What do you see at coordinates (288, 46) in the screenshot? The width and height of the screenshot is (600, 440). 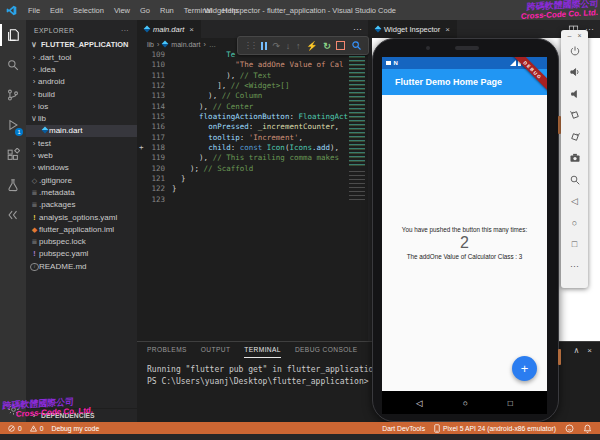 I see `step-into-icon: ↓` at bounding box center [288, 46].